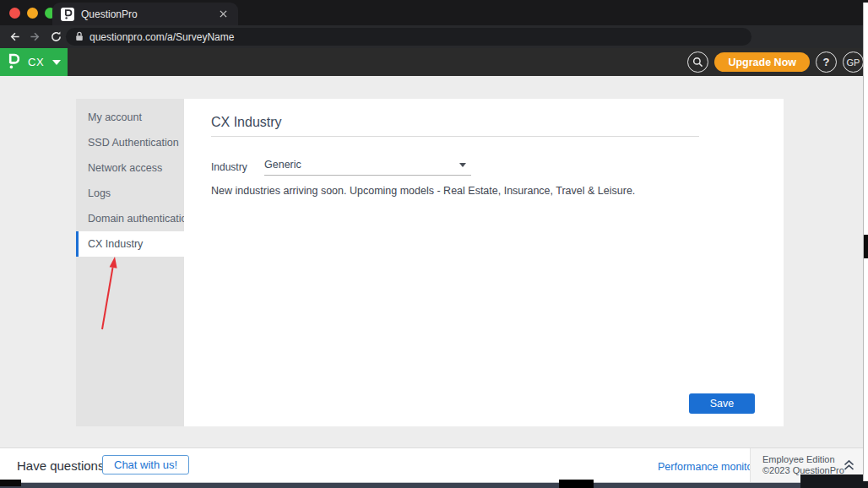 The width and height of the screenshot is (868, 488). I want to click on header-actions: Upgrade Now ? GP, so click(775, 62).